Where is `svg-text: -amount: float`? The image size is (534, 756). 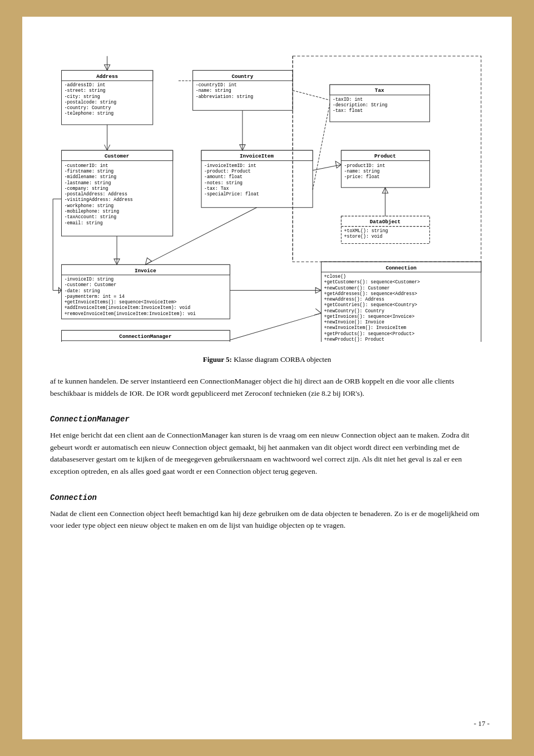
svg-text: -amount: float is located at coordinates (224, 177).